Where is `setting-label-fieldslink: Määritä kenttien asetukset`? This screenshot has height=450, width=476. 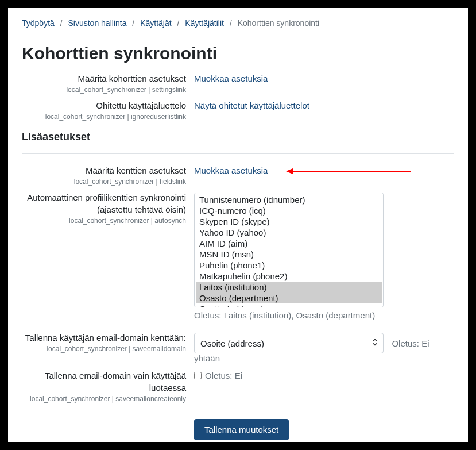
setting-label-fieldslink: Määritä kenttien asetukset is located at coordinates (104, 170).